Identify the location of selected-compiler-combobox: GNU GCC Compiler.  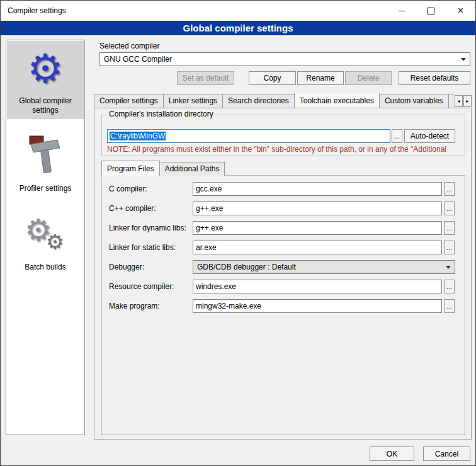
(285, 59).